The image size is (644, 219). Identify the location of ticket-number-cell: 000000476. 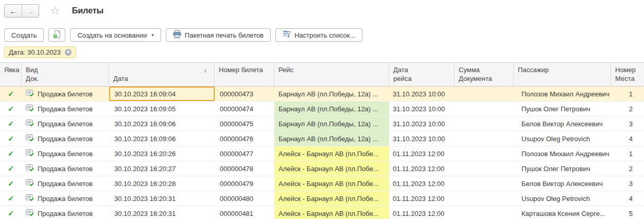
(245, 139).